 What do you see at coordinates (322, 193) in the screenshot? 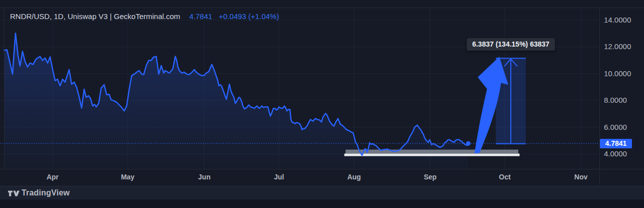
I see `attribution-footer: TradingView` at bounding box center [322, 193].